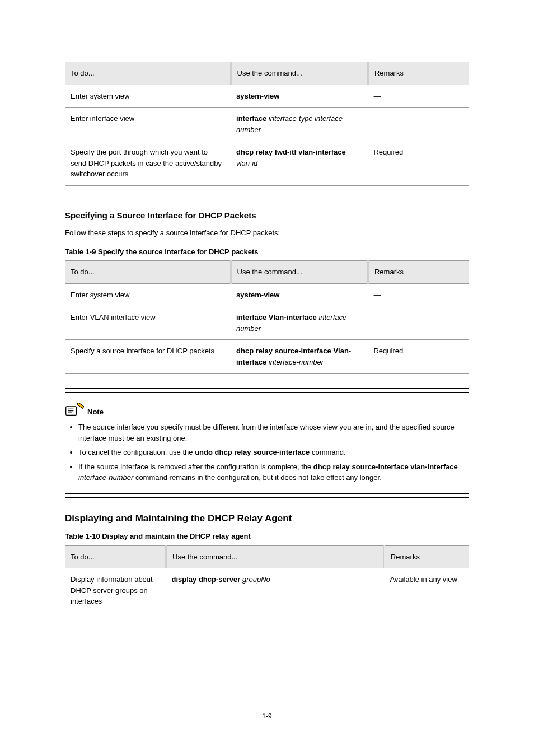 The height and width of the screenshot is (756, 534). I want to click on list-item: The source interface you specify must be…, so click(274, 432).